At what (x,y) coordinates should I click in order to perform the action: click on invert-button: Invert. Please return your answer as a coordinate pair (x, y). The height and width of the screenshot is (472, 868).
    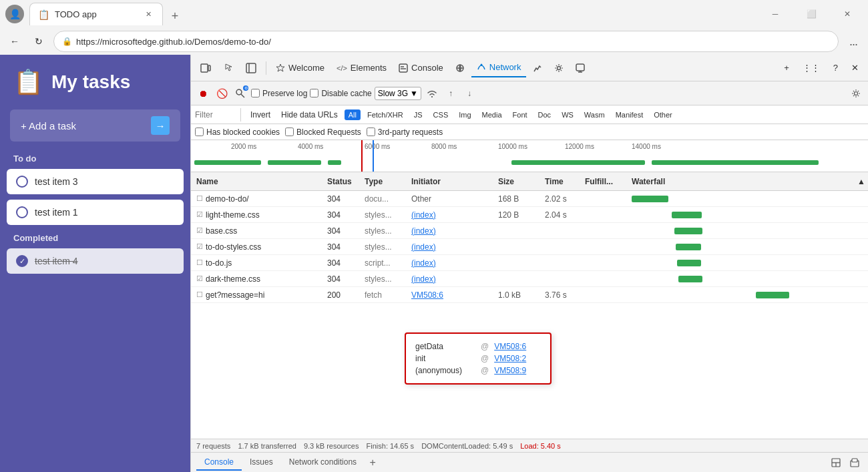
    Looking at the image, I should click on (260, 115).